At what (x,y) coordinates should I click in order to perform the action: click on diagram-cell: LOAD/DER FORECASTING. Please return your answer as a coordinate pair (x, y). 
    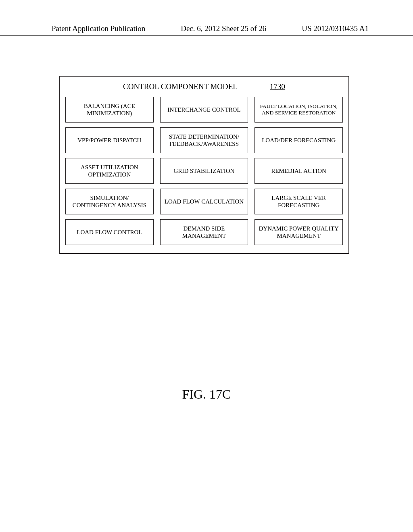
    Looking at the image, I should click on (298, 140).